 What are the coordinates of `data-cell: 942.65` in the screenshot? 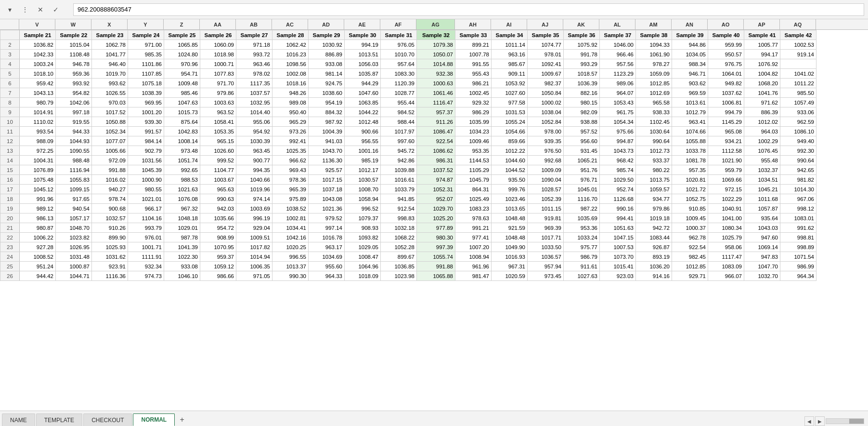 It's located at (798, 170).